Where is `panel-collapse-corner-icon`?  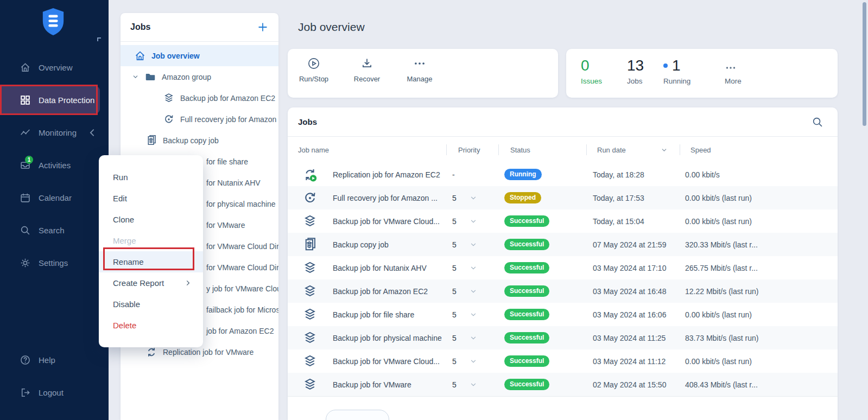 panel-collapse-corner-icon is located at coordinates (99, 40).